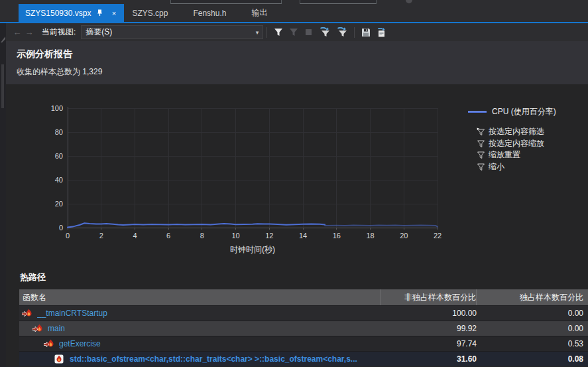 The height and width of the screenshot is (367, 588). What do you see at coordinates (59, 132) in the screenshot?
I see `y-tick-label: 80` at bounding box center [59, 132].